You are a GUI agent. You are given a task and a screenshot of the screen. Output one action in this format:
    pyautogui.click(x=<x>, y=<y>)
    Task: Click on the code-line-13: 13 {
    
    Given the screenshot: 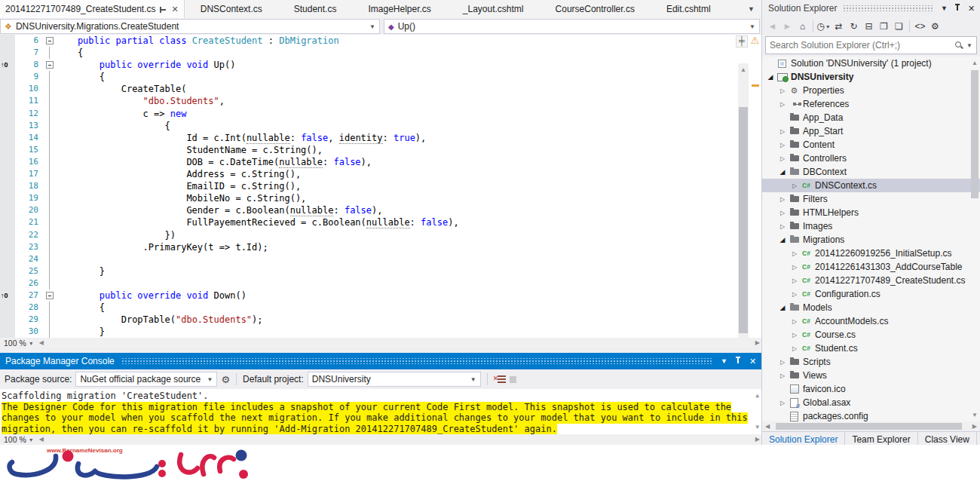 What is the action you would take?
    pyautogui.click(x=381, y=126)
    